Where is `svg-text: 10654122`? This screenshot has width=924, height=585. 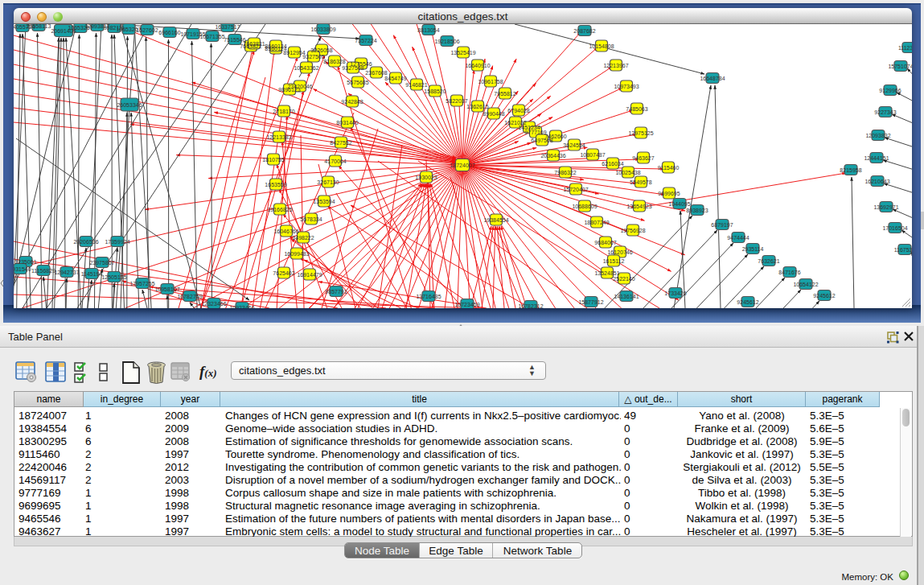
svg-text: 10654122 is located at coordinates (806, 285).